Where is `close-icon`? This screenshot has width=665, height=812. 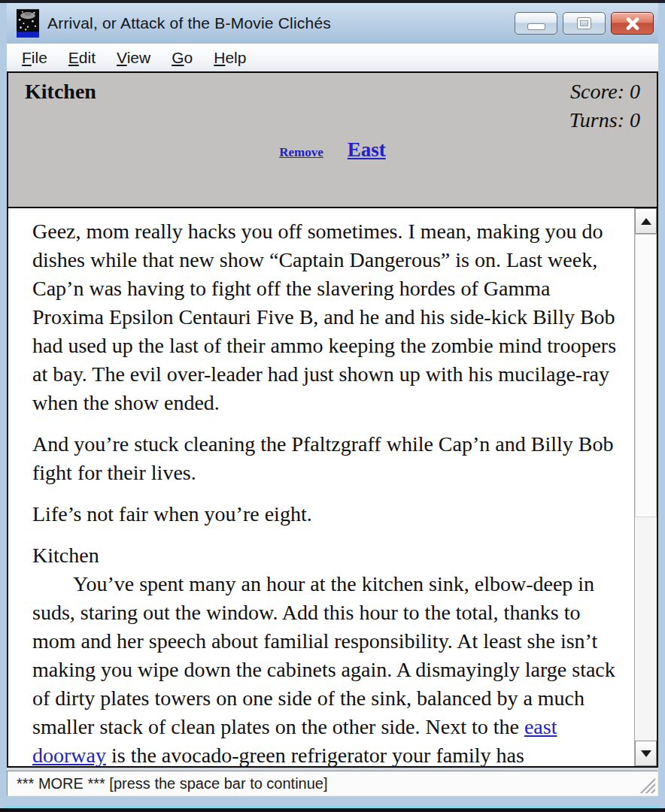
close-icon is located at coordinates (633, 24).